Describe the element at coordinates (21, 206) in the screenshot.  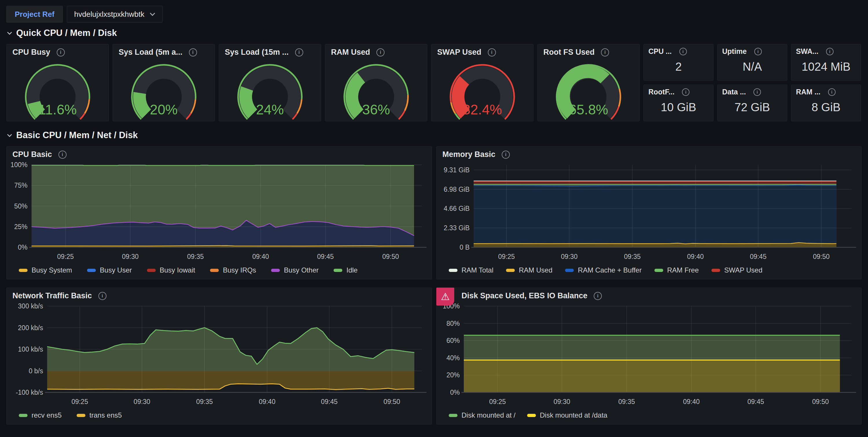
I see `svg-text: 50%` at that location.